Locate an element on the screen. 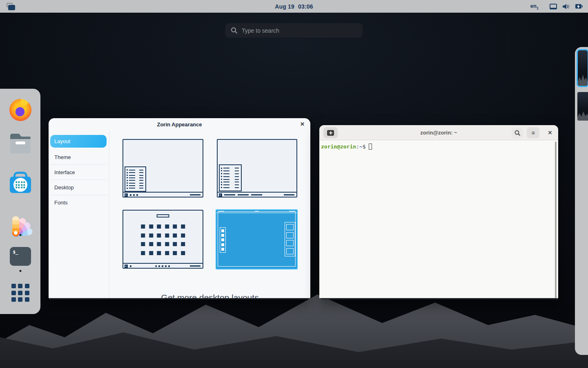 The image size is (588, 368). firefox-icon is located at coordinates (20, 110).